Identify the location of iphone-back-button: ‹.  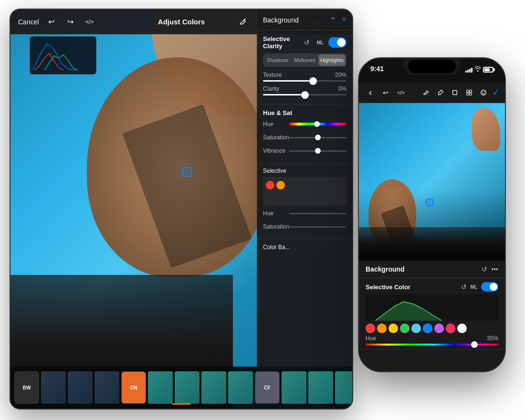
(370, 93).